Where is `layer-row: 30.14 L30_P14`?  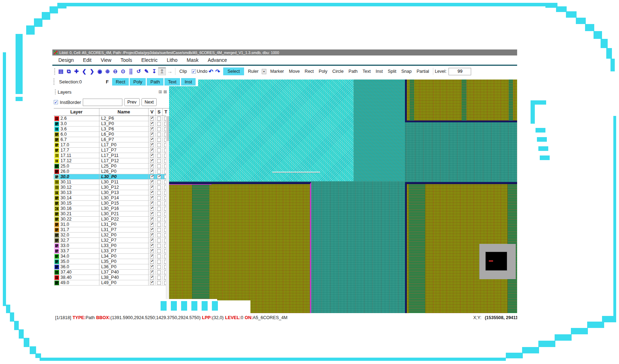
layer-row: 30.14 L30_P14 is located at coordinates (111, 198).